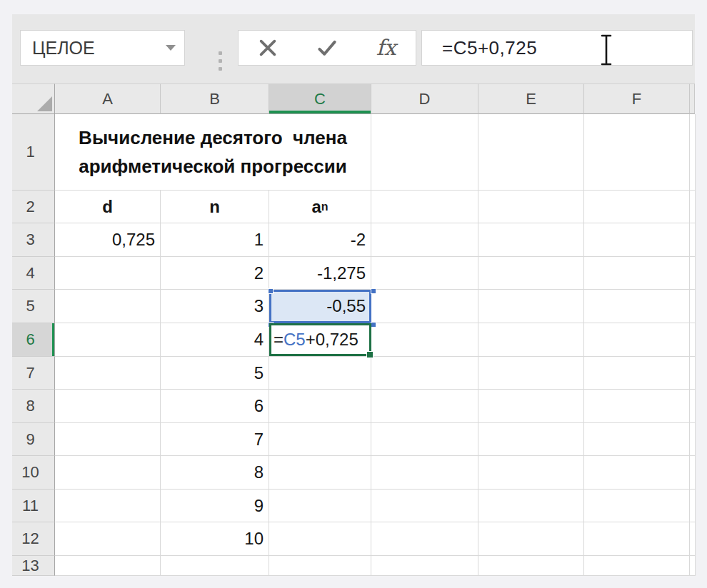 The height and width of the screenshot is (588, 707). What do you see at coordinates (637, 373) in the screenshot?
I see `cell-F7` at bounding box center [637, 373].